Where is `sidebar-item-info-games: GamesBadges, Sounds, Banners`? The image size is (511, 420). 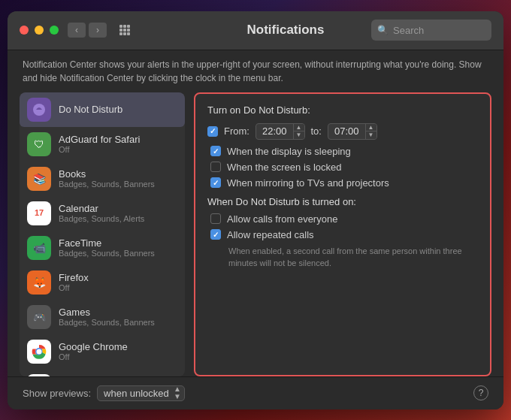 sidebar-item-info-games: GamesBadges, Sounds, Banners is located at coordinates (107, 317).